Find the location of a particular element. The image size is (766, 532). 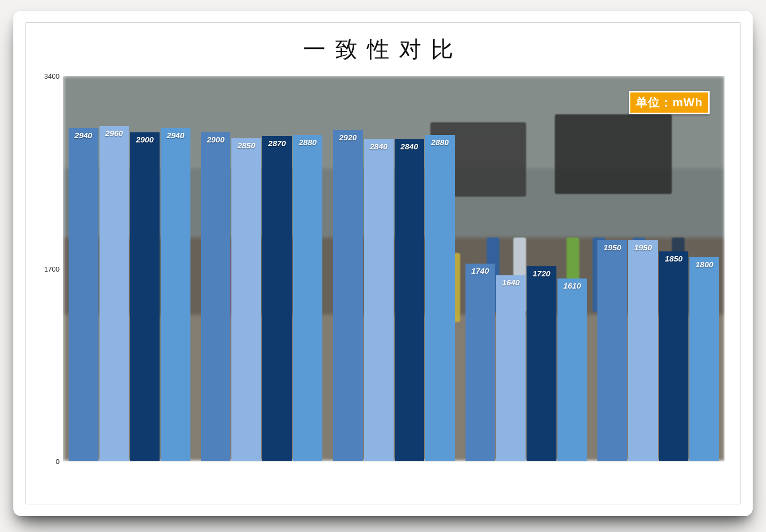

bar-cluster: 2940296029002940 is located at coordinates (130, 268).